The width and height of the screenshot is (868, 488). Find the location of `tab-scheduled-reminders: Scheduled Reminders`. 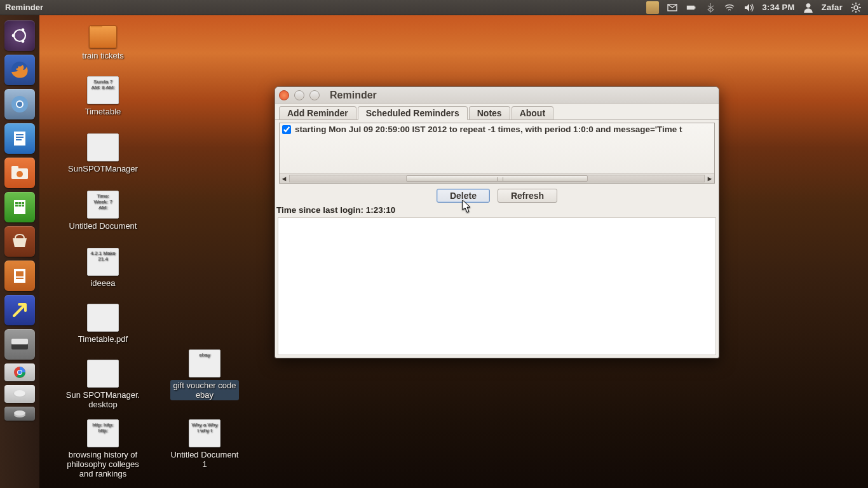

tab-scheduled-reminders: Scheduled Reminders is located at coordinates (413, 113).